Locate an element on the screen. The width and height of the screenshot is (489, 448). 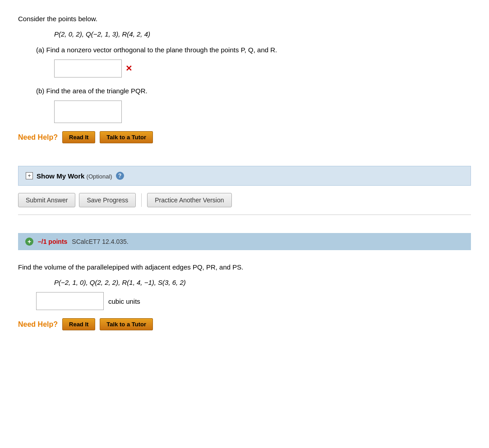
points-text-badge: –/1 points is located at coordinates (52, 242).